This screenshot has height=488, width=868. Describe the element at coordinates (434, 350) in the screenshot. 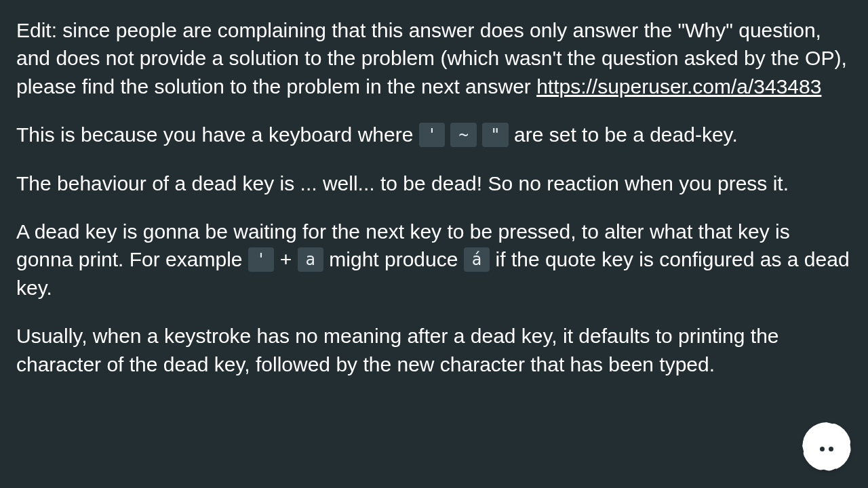

I see `dead-key-default-paragraph: Usually, when a keystroke has no meaning…` at that location.